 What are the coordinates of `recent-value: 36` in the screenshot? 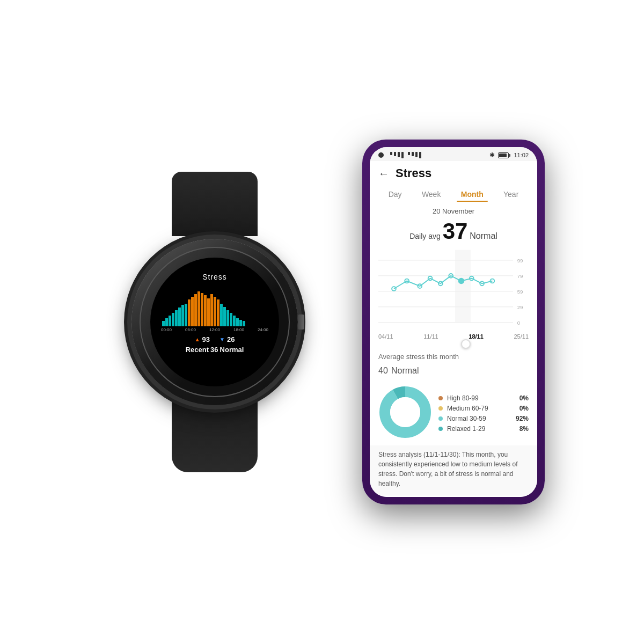 It's located at (214, 350).